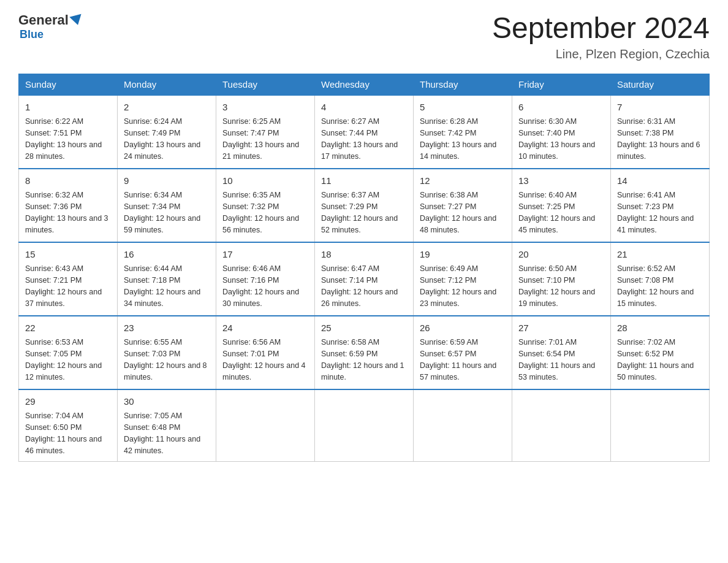 The height and width of the screenshot is (563, 728). I want to click on day-number: 15, so click(68, 255).